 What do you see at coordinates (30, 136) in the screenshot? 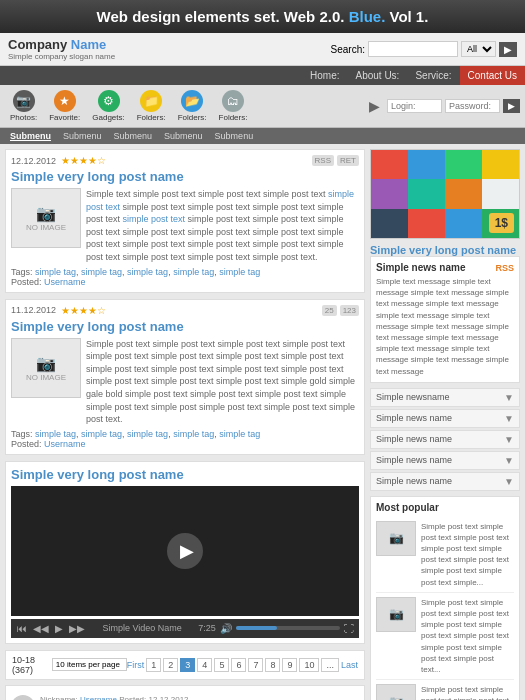
I see `submenu-item-1: Submenu` at bounding box center [30, 136].